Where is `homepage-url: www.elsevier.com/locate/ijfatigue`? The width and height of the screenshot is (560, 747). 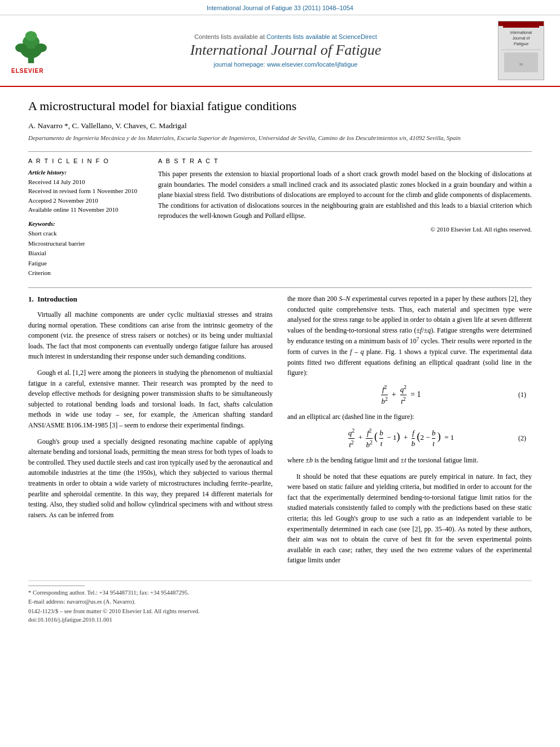 homepage-url: www.elsevier.com/locate/ijfatigue is located at coordinates (313, 64).